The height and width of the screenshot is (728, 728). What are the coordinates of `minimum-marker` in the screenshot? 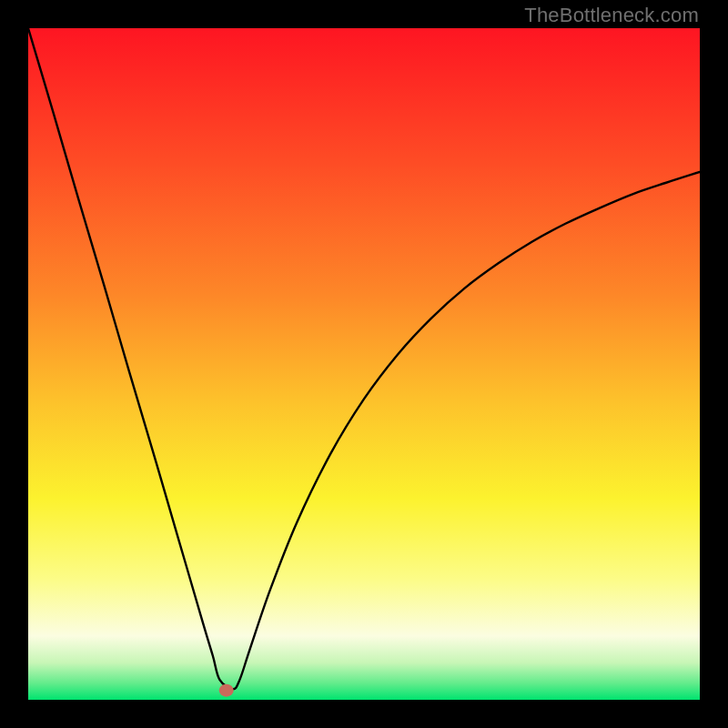 It's located at (227, 691).